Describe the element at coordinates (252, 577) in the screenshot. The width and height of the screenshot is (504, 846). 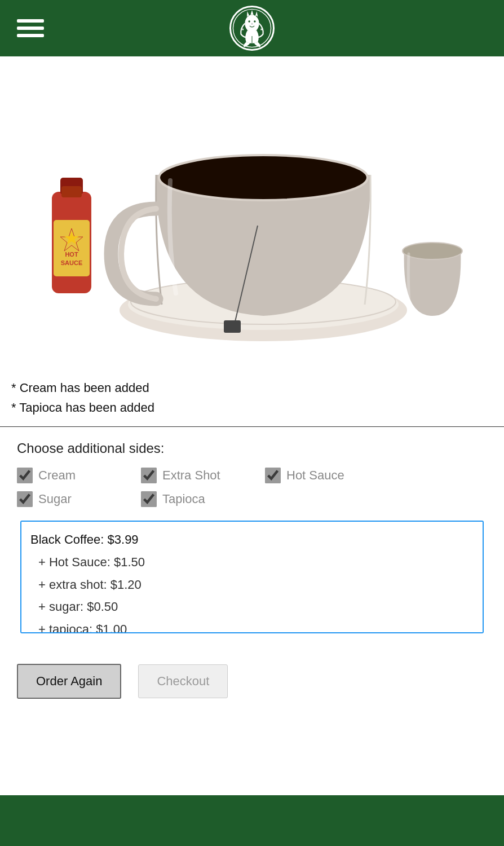
I see `order-summary-box: Black Coffee: $3.99 + Hot Sauce: $1.50 +…` at that location.